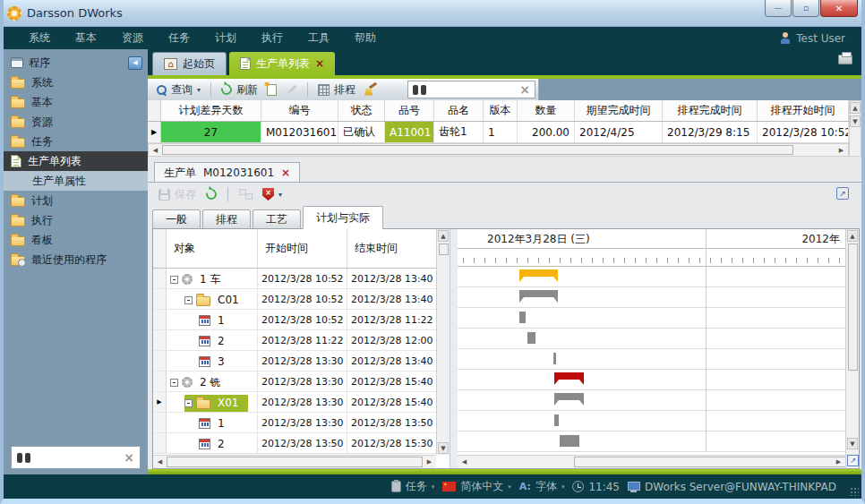 The width and height of the screenshot is (865, 504). I want to click on tree-row: X012012/3/28 13:302012/3/28 15:40, so click(295, 403).